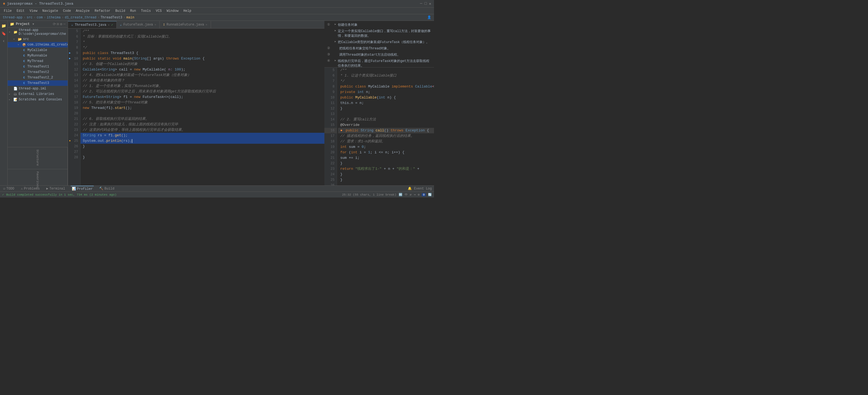  What do you see at coordinates (155, 25) in the screenshot?
I see `tab-close-futuretask: ✕` at bounding box center [155, 25].